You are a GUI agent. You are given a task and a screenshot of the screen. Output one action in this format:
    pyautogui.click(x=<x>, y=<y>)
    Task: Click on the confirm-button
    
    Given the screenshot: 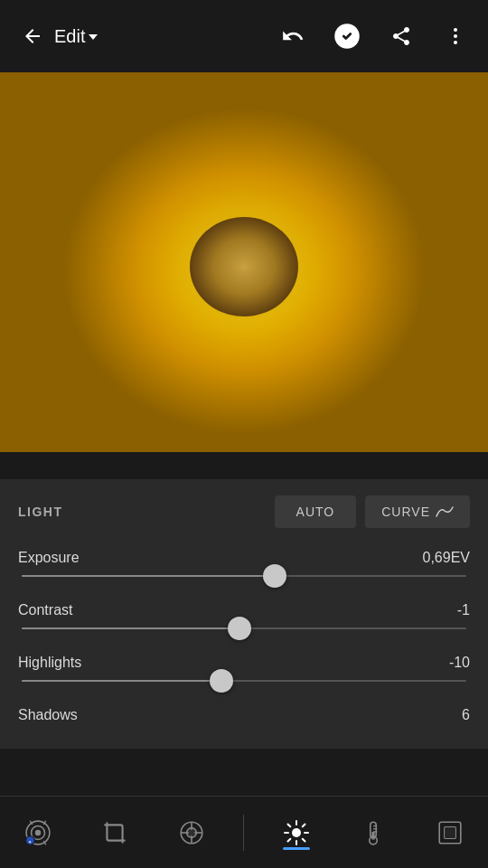 What is the action you would take?
    pyautogui.click(x=347, y=36)
    